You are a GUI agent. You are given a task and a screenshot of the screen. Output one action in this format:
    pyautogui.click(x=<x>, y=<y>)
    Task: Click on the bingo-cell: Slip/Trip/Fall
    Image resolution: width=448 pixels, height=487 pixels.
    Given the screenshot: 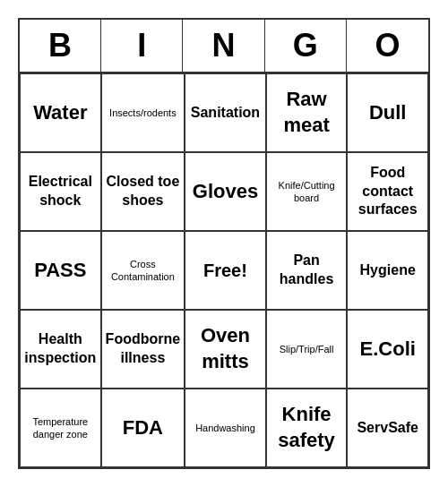 What is the action you would take?
    pyautogui.click(x=306, y=349)
    